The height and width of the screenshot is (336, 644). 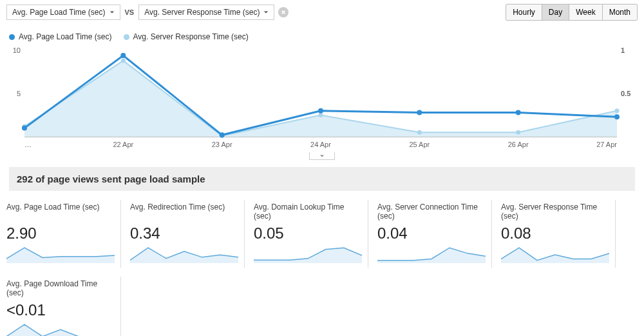 I want to click on metric-title: Avg. Server Response Time (sec), so click(x=555, y=212).